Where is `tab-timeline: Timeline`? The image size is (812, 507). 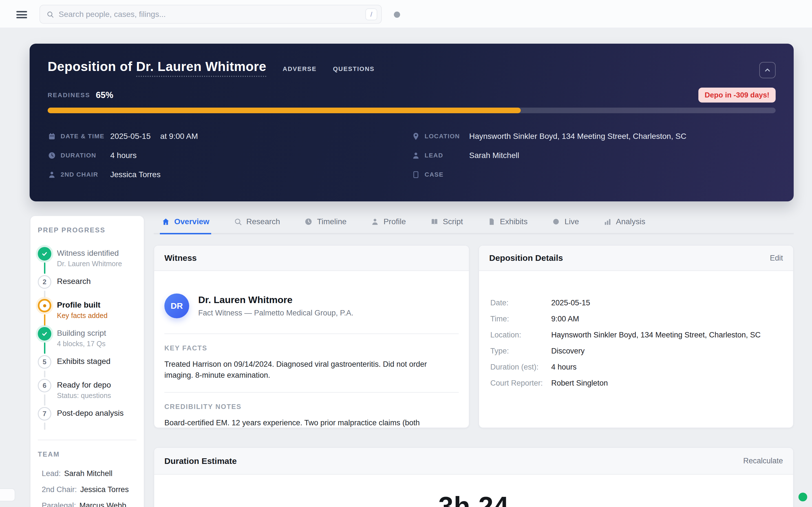
tab-timeline: Timeline is located at coordinates (325, 225).